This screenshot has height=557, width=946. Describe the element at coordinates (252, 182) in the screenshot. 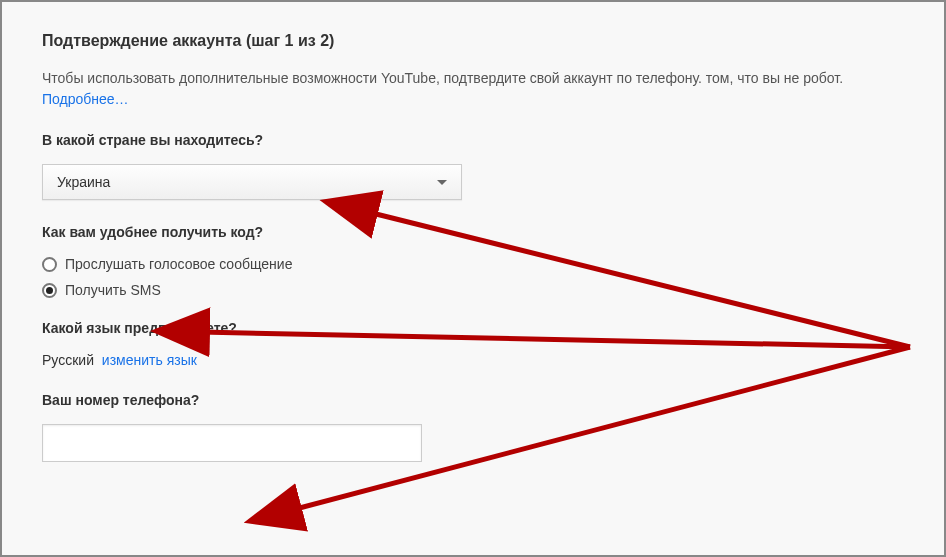

I see `country-dropdown: Украина` at that location.